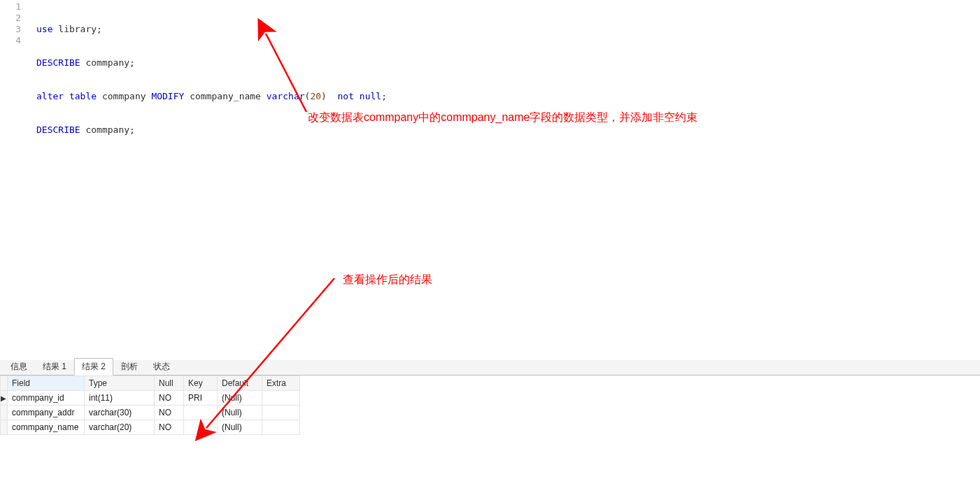 The height and width of the screenshot is (479, 980). I want to click on tab-status: 状态, so click(162, 366).